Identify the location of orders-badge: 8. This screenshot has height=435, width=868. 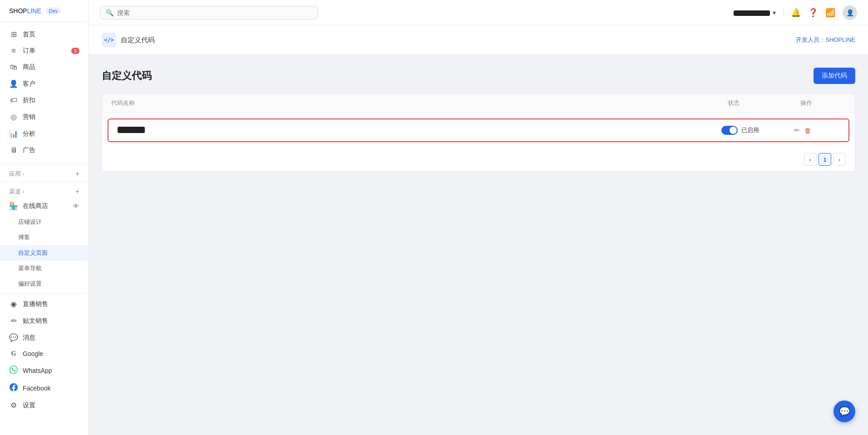
(75, 51).